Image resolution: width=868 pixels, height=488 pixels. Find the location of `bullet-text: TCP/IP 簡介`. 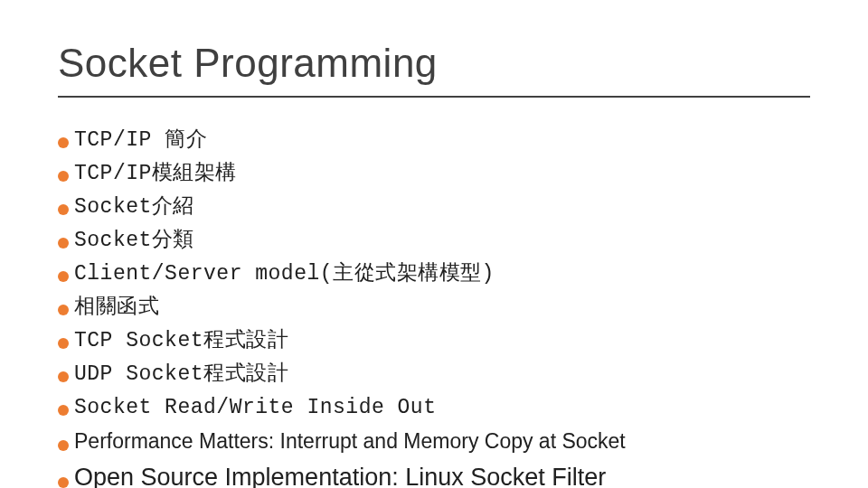

bullet-text: TCP/IP 簡介 is located at coordinates (141, 141).